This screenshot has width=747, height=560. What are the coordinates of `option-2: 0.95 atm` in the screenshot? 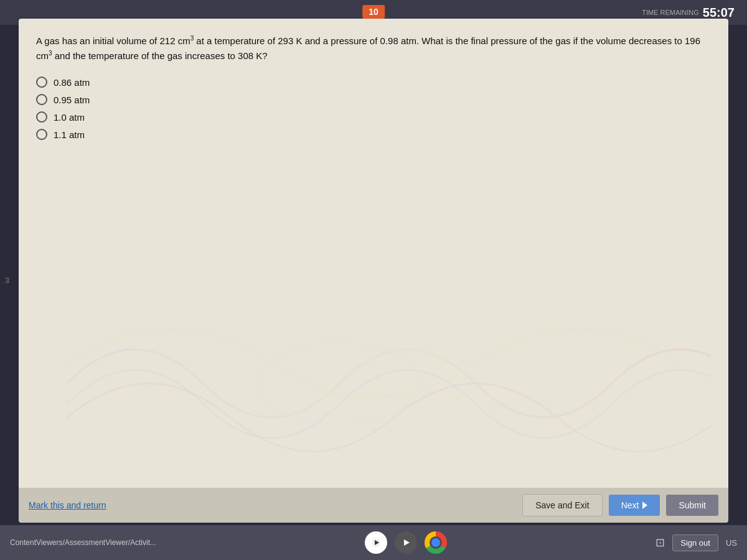 It's located at (374, 100).